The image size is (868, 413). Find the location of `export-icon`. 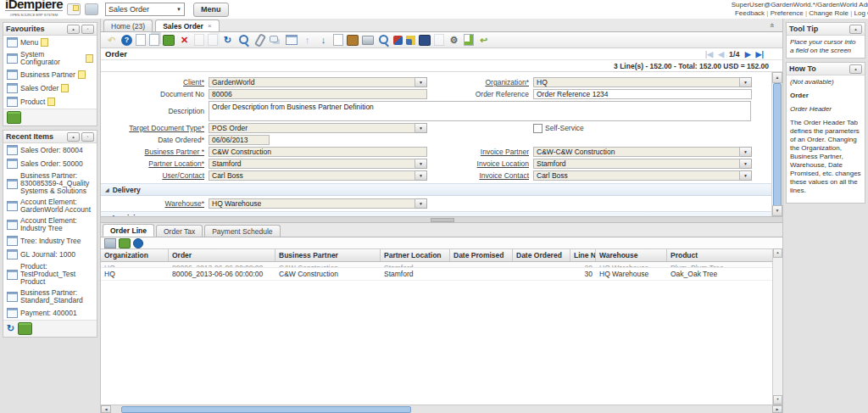

export-icon is located at coordinates (439, 40).